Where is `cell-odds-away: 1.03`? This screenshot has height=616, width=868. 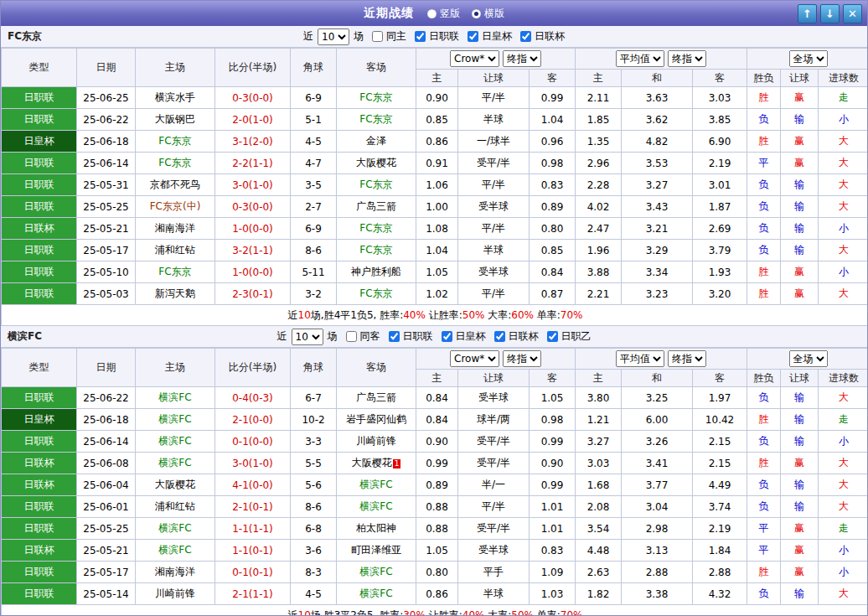 cell-odds-away: 1.03 is located at coordinates (553, 594).